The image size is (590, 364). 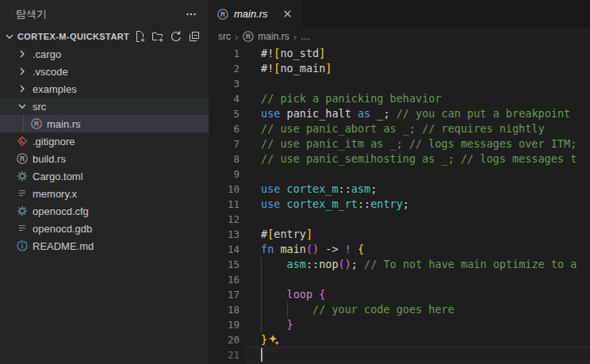 What do you see at coordinates (22, 228) in the screenshot?
I see `lines-file-icon` at bounding box center [22, 228].